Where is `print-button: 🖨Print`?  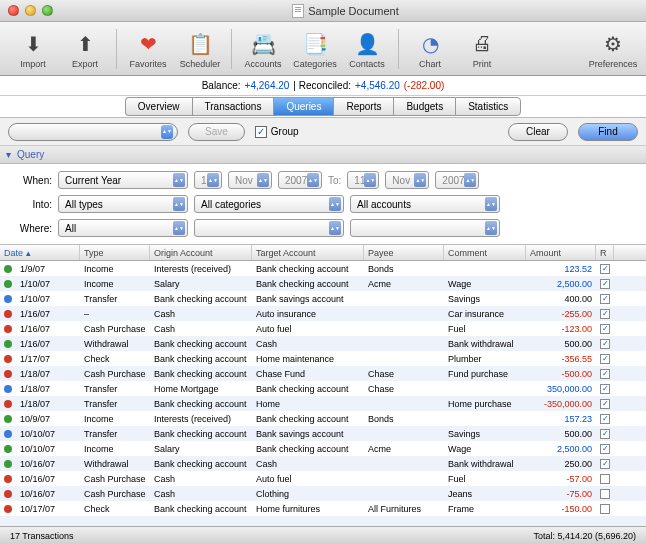
print-button: 🖨Print is located at coordinates (482, 49).